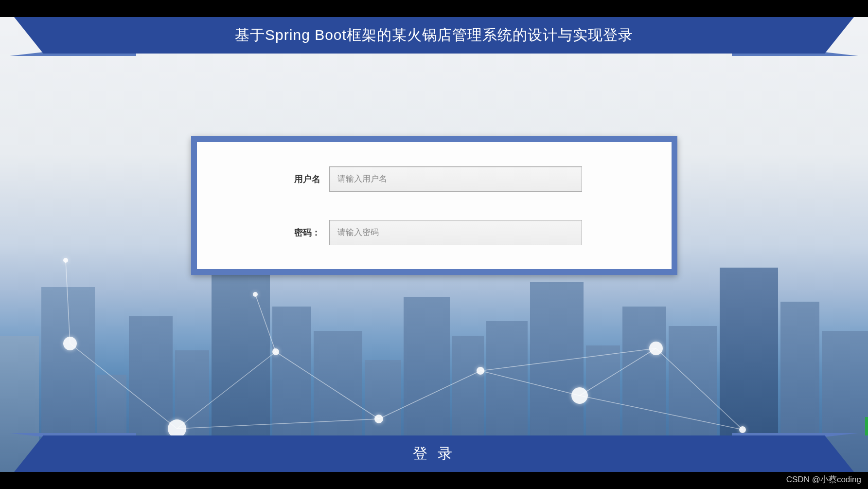  Describe the element at coordinates (434, 35) in the screenshot. I see `page-title: 基于Spring Boot框架的某火锅店管理系统的设计与实现登录` at that location.